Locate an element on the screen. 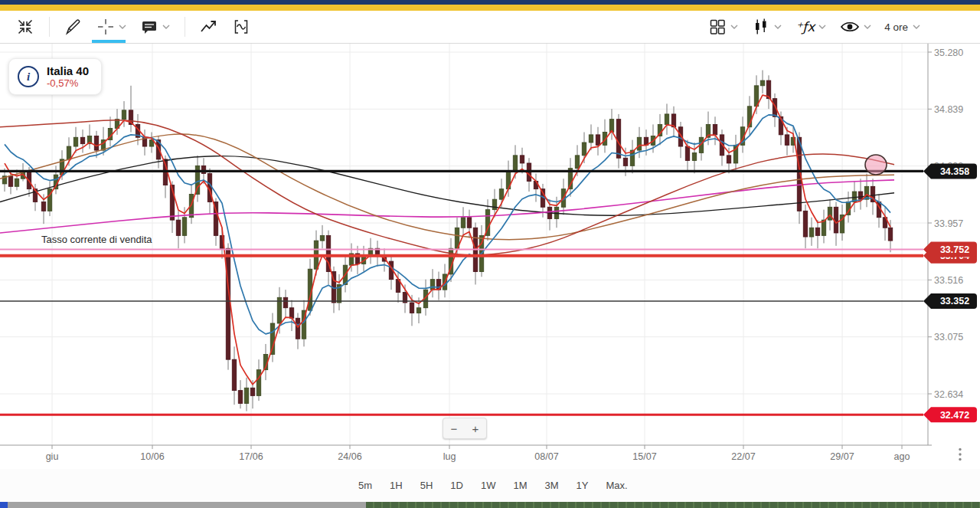 The image size is (980, 508). x-axis-label: 24/06 is located at coordinates (349, 457).